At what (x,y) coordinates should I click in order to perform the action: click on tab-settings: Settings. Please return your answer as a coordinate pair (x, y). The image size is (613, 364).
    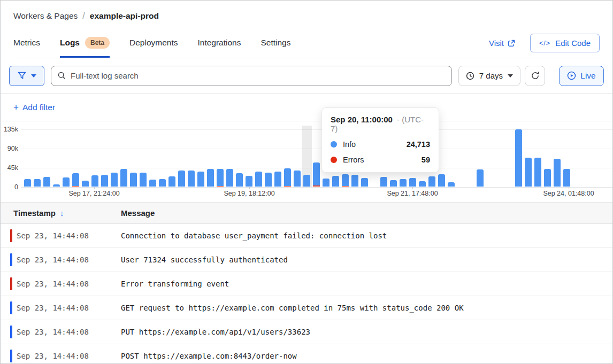
    Looking at the image, I should click on (275, 47).